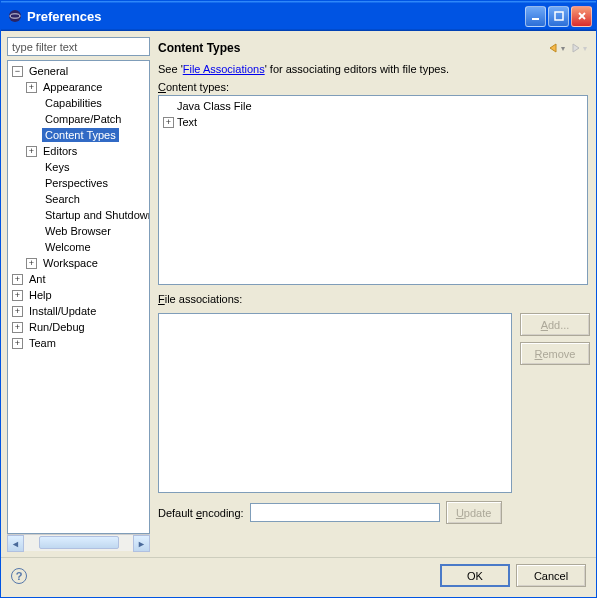 The height and width of the screenshot is (598, 597). I want to click on collapse-icon: −, so click(18, 72).